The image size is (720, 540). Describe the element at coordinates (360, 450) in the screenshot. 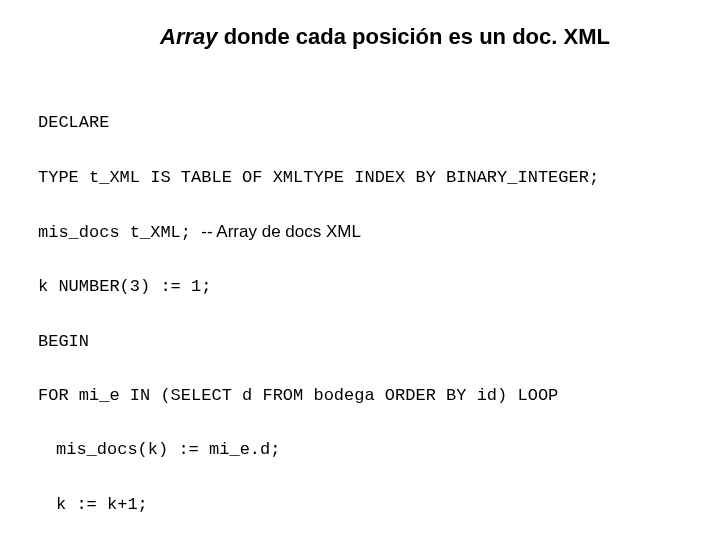

I see `code-line: mis_docs(k) := mi_e.d;` at that location.